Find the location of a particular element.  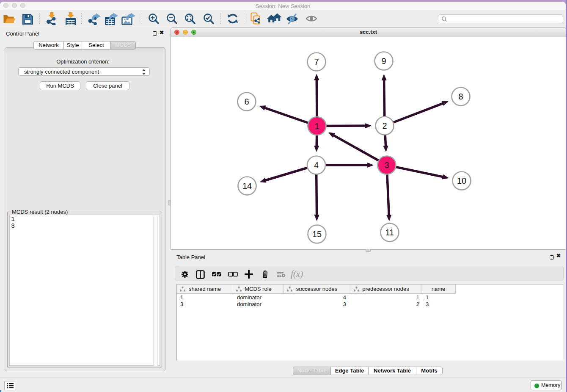

svg-text: 15 is located at coordinates (317, 234).